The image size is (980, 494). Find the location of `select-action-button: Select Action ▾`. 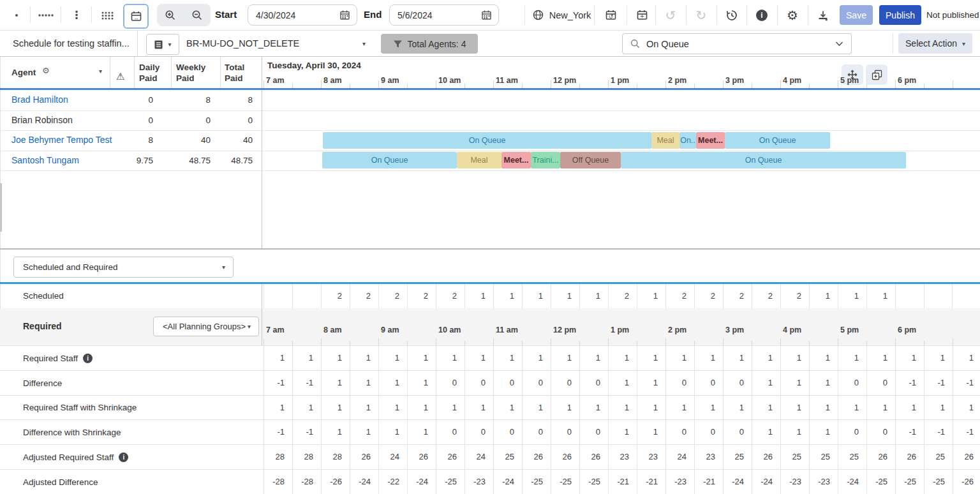

select-action-button: Select Action ▾ is located at coordinates (935, 43).